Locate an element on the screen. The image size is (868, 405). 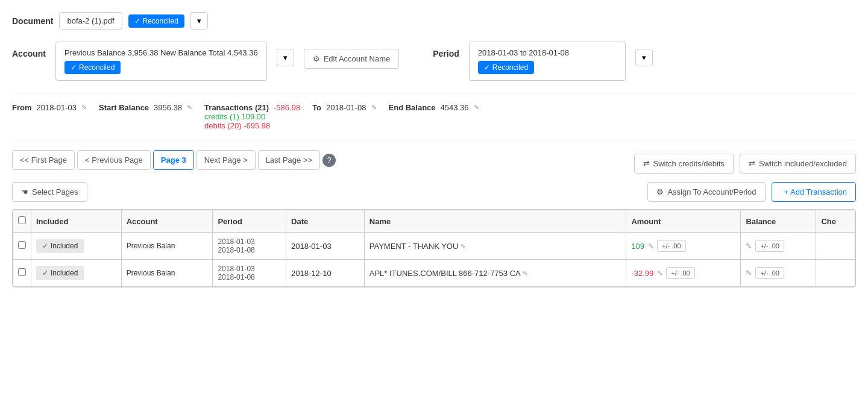
end-balance-value: 4543.36 is located at coordinates (454, 107).